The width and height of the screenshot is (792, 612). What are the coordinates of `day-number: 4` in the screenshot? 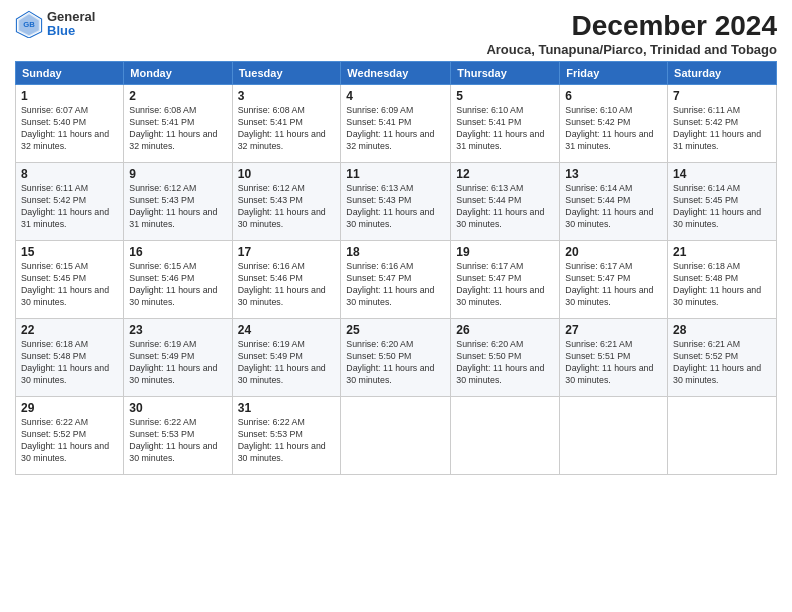 It's located at (396, 96).